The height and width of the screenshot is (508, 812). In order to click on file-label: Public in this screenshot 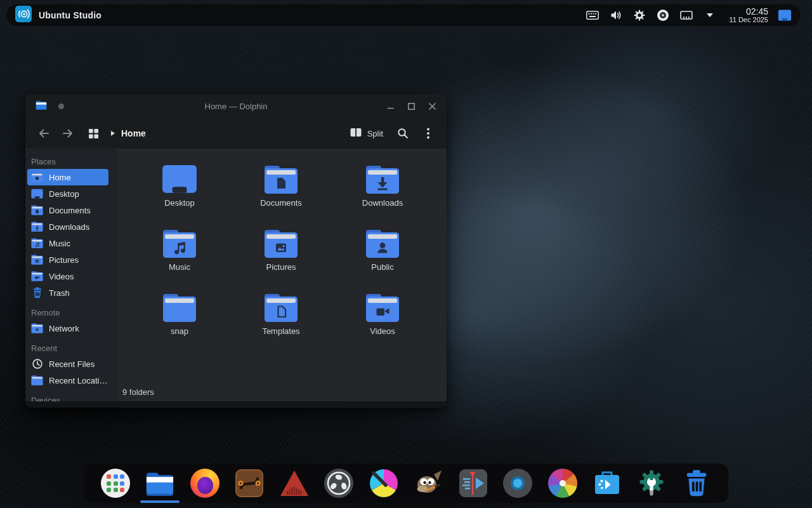, I will do `click(382, 267)`.